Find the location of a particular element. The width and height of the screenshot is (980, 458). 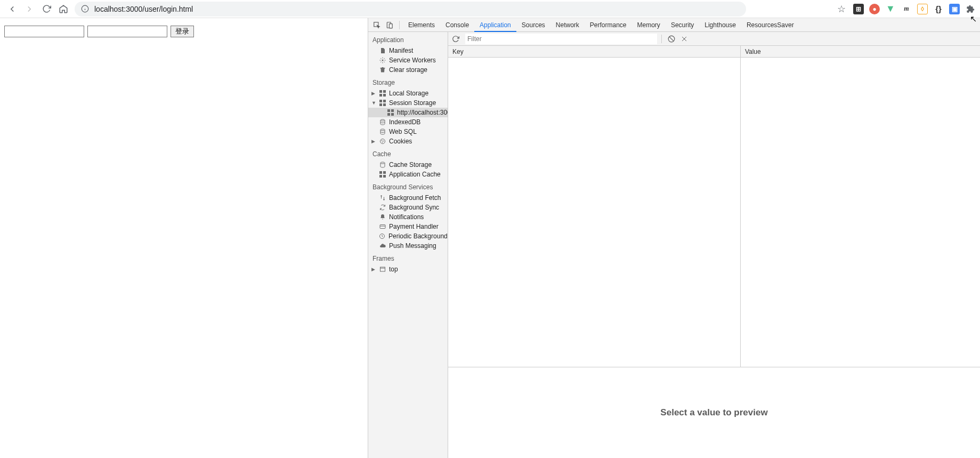

tab-performance: Performance is located at coordinates (609, 25).